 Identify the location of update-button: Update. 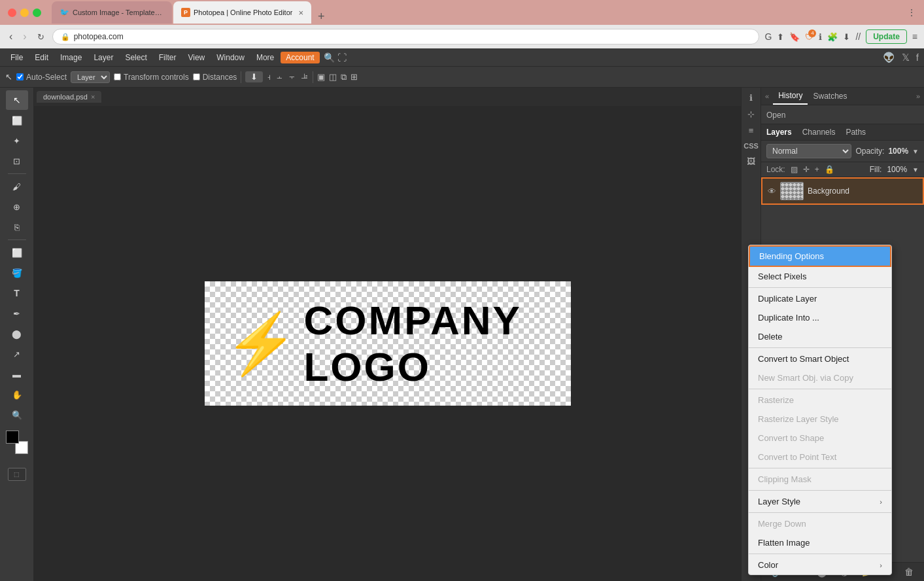
(887, 37).